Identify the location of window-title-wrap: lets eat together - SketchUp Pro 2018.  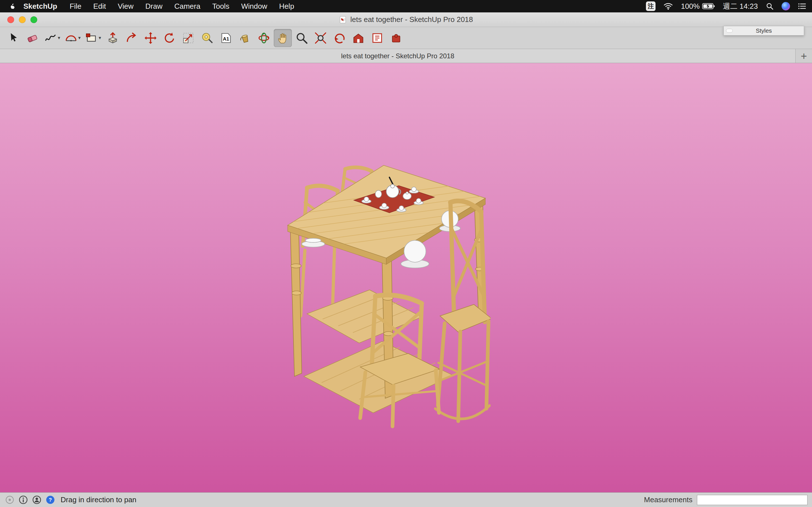
(406, 19).